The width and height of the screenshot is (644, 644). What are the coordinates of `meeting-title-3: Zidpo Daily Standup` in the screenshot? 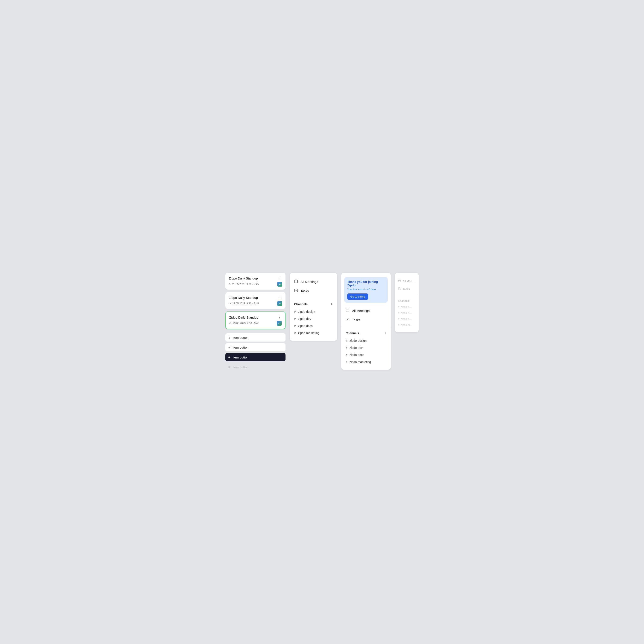 It's located at (244, 317).